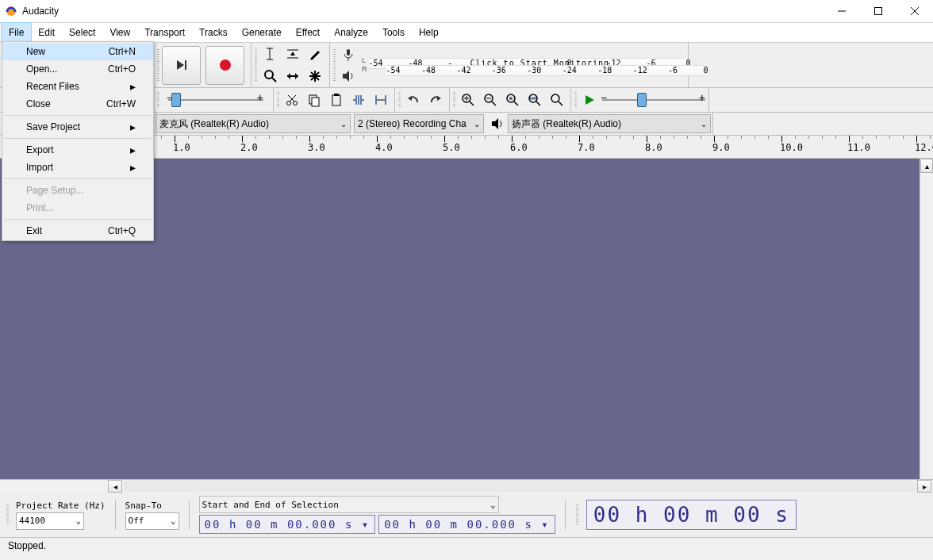  I want to click on trim-icon, so click(359, 100).